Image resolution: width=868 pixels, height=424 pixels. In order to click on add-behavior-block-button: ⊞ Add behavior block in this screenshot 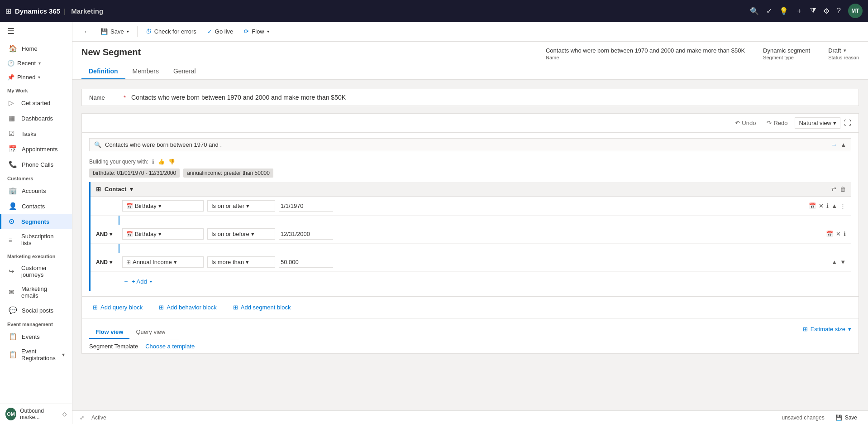, I will do `click(188, 307)`.